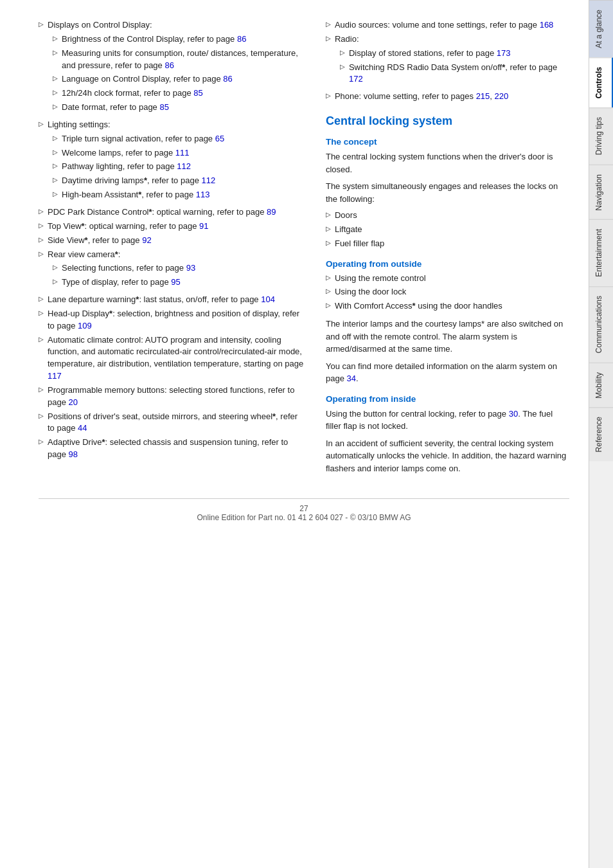 Image resolution: width=613 pixels, height=868 pixels. What do you see at coordinates (172, 212) in the screenshot?
I see `list-item: ▷ PDC Park Distance Control*: optical wa…` at bounding box center [172, 212].